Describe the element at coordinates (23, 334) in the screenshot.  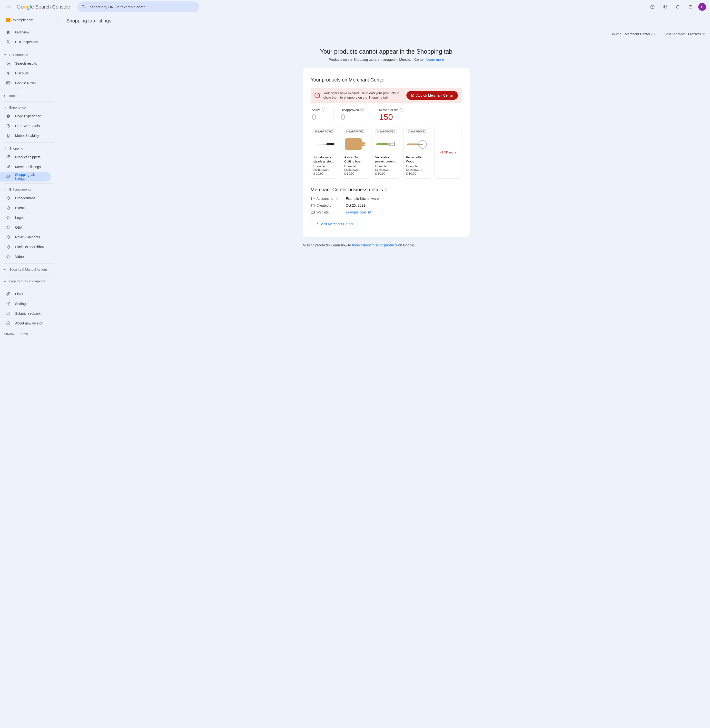
I see `terms-link: Terms` at that location.